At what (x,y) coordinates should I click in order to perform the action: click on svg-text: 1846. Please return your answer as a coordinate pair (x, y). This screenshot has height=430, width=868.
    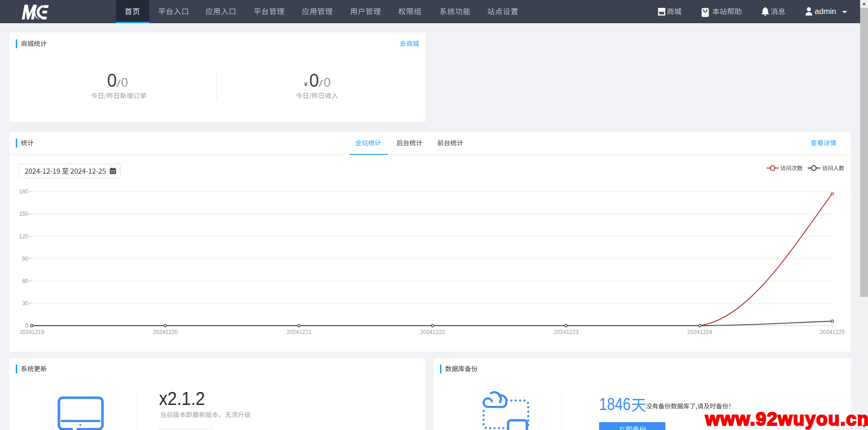
    Looking at the image, I should click on (615, 404).